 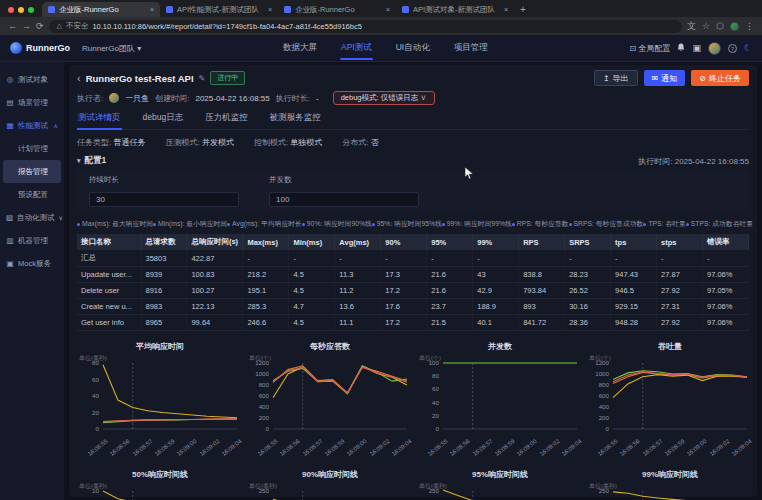 I want to click on table-cell: 793.84, so click(x=542, y=291).